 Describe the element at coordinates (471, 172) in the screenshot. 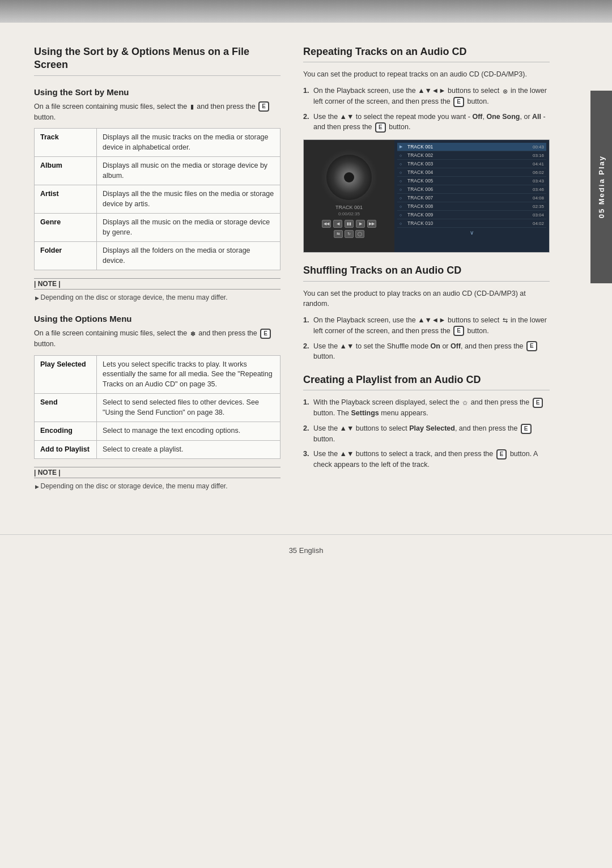

I see `cd-track-row: ○ TRACK 004 06:02` at that location.